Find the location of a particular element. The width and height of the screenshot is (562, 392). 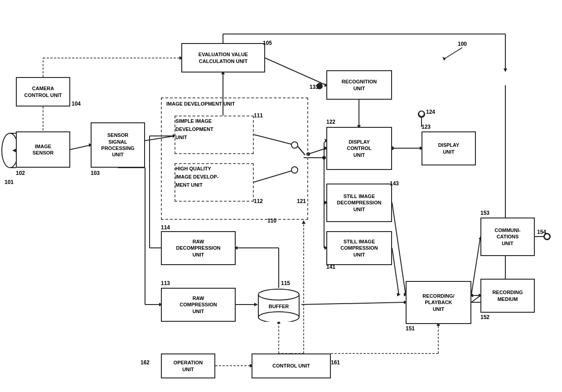

raw-decompression-label: RAW DECOMPRESSION UNIT is located at coordinates (199, 248).